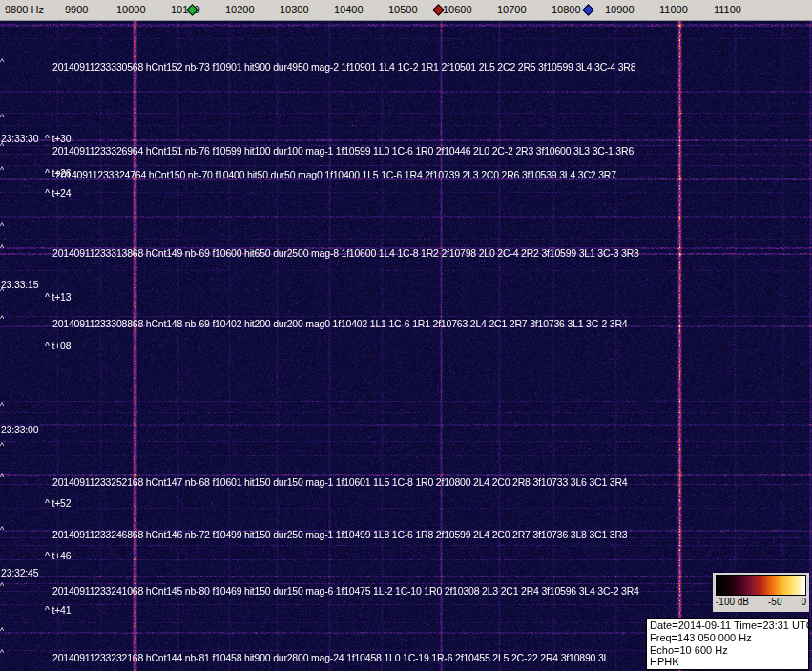 This screenshot has height=671, width=812. I want to click on axis-frequency-label: 10200, so click(240, 10).